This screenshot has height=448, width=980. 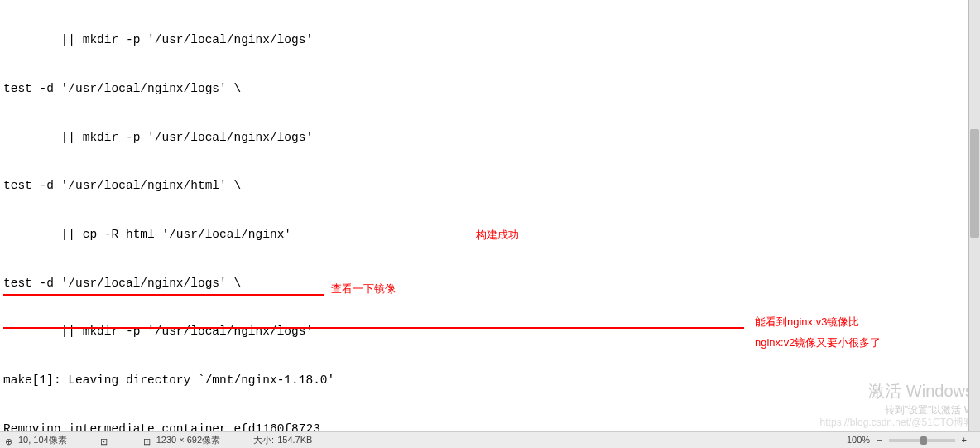 I want to click on zoom-out-button: −, so click(x=879, y=441).